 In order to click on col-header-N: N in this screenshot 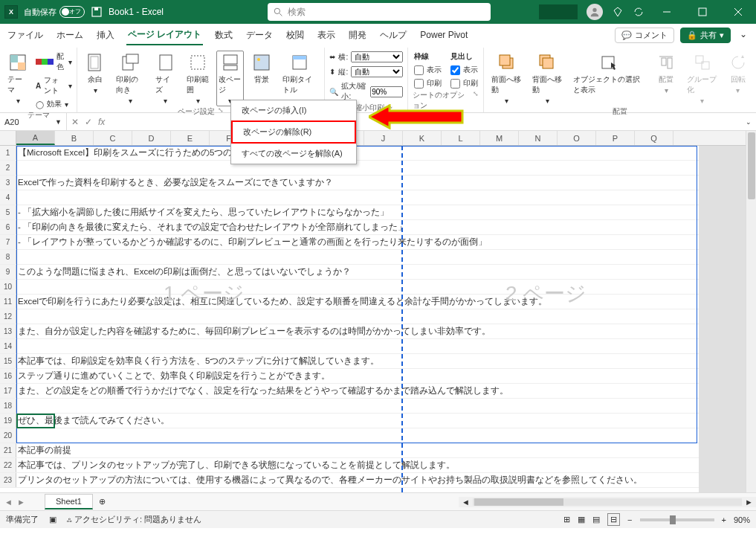, I will do `click(538, 138)`.